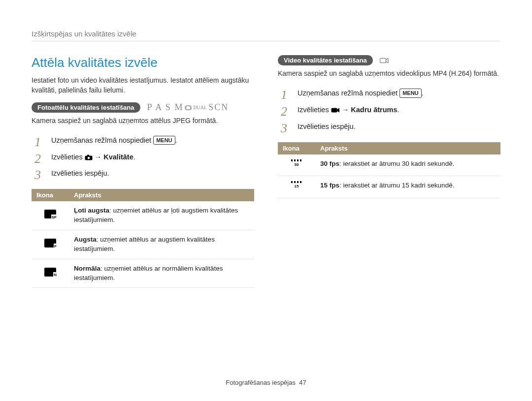 This screenshot has width=532, height=401. I want to click on video-desc: Kamera saspiež un saglabā uzņemtos video…, so click(389, 73).